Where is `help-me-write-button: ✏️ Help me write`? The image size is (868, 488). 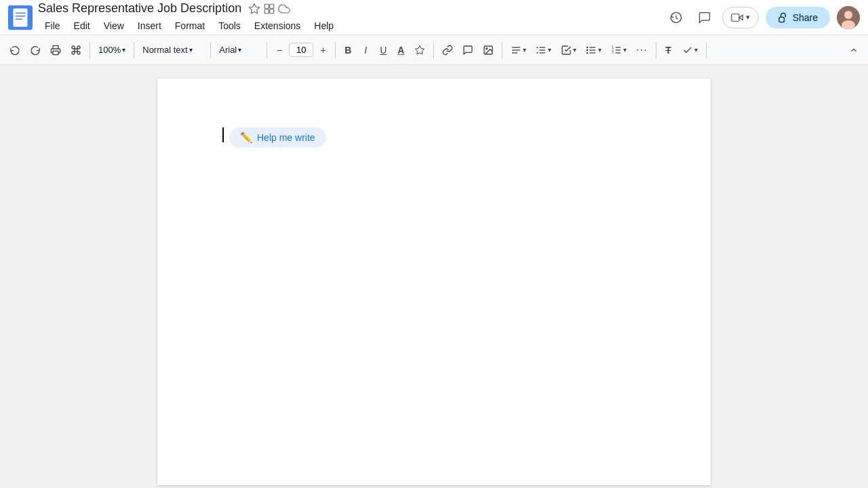 help-me-write-button: ✏️ Help me write is located at coordinates (278, 138).